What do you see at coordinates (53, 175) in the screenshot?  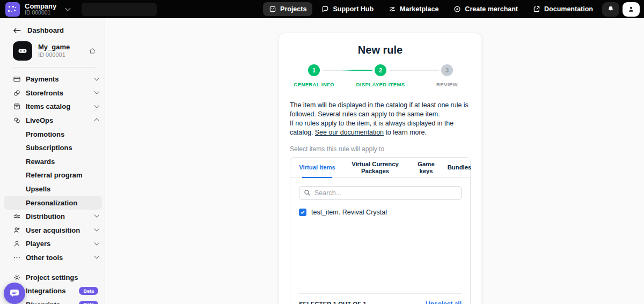 I see `sidebar-item-referral-program: Referral program` at bounding box center [53, 175].